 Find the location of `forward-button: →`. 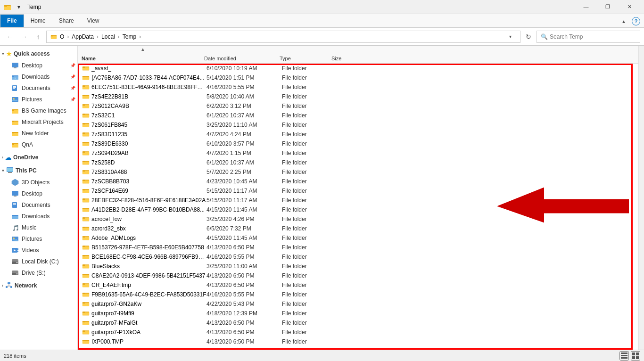

forward-button: → is located at coordinates (24, 37).